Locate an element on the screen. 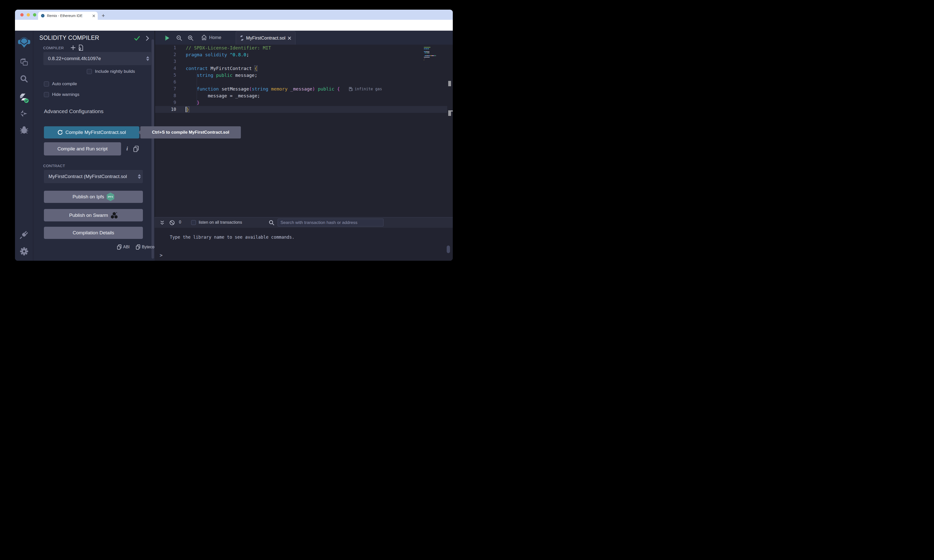 The height and width of the screenshot is (560, 934). compile-button-label: Compile MyFirstContract.sol is located at coordinates (96, 132).